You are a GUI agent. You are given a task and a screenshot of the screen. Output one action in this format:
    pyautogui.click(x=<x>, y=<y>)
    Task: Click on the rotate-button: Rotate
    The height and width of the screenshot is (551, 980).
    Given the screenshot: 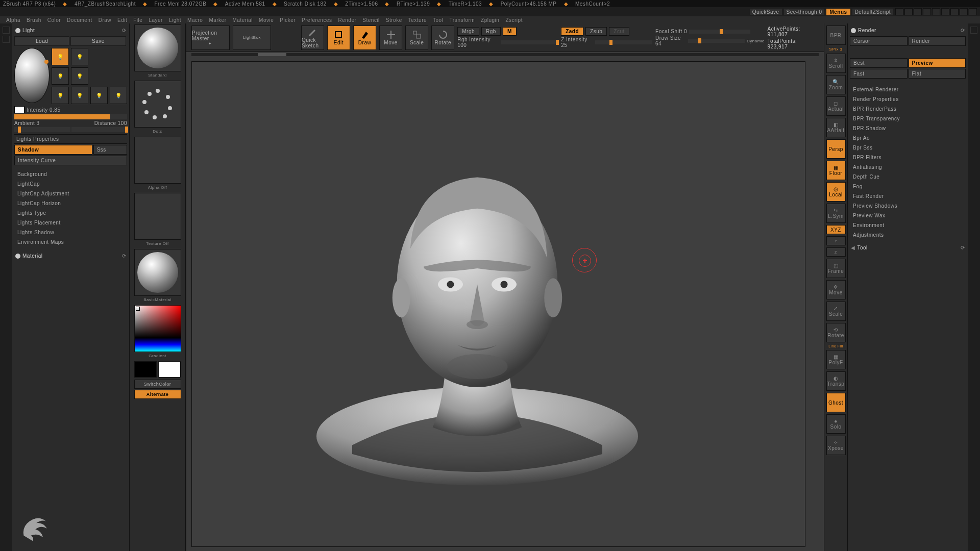 What is the action you would take?
    pyautogui.click(x=443, y=38)
    